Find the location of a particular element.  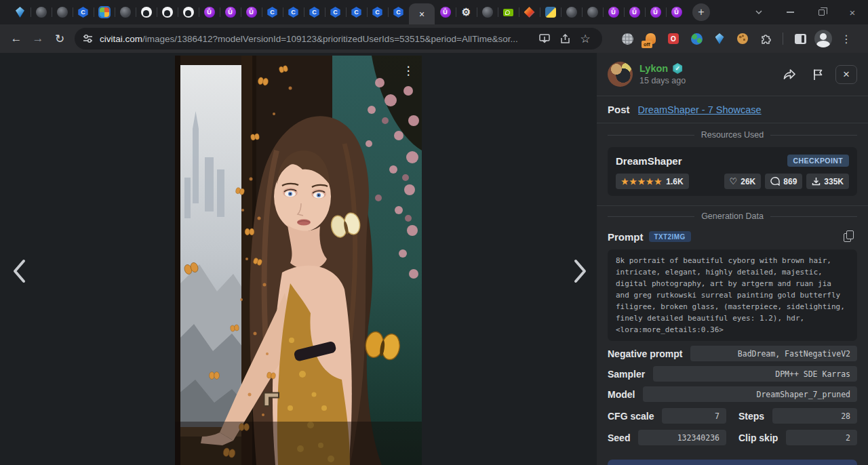

image-options-menu-icon: ⋮ is located at coordinates (408, 70).